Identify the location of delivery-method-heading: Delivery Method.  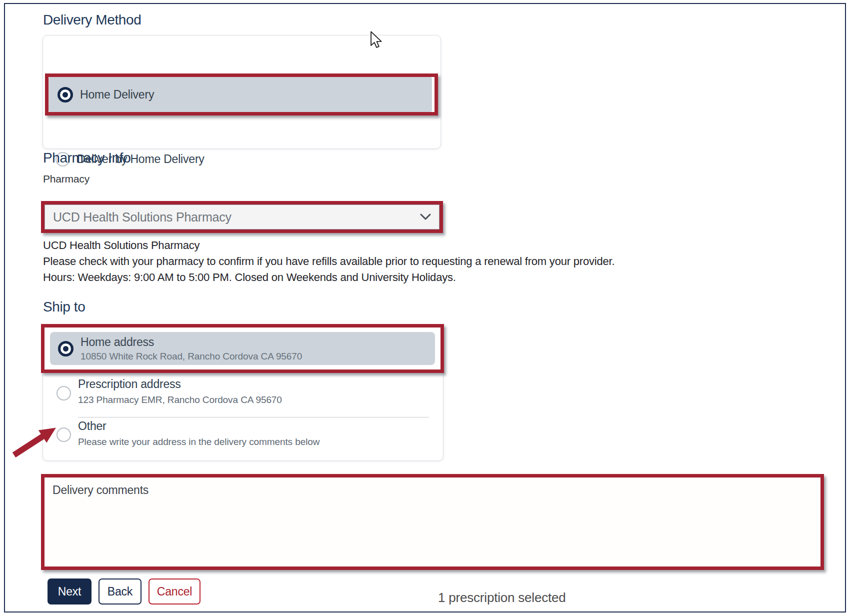
(92, 20).